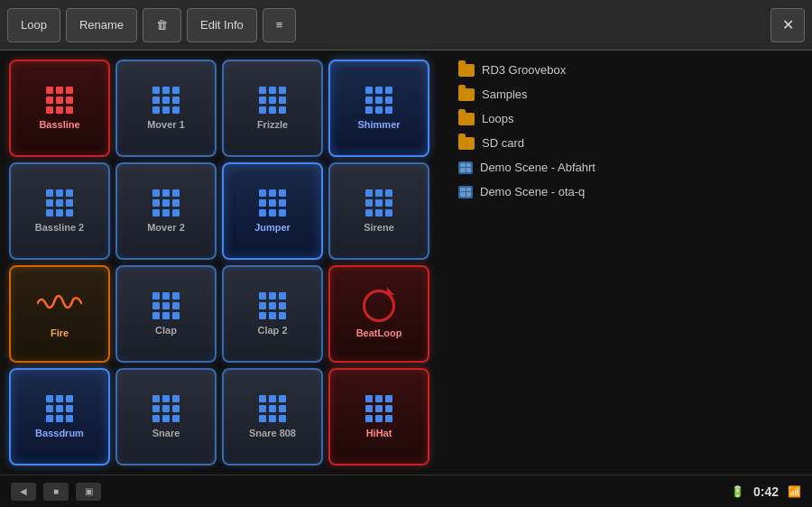 The width and height of the screenshot is (812, 507). What do you see at coordinates (503, 143) in the screenshot?
I see `file-item-label: SD card` at bounding box center [503, 143].